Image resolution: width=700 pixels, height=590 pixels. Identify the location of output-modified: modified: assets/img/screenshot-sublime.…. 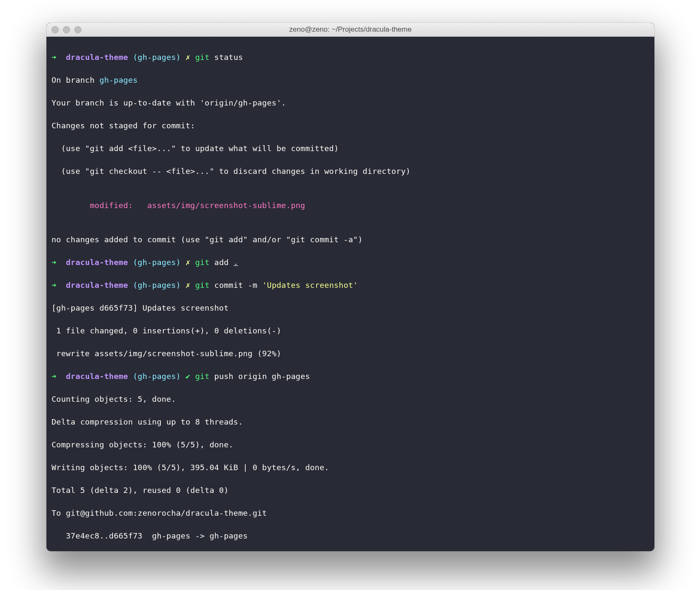
(350, 205).